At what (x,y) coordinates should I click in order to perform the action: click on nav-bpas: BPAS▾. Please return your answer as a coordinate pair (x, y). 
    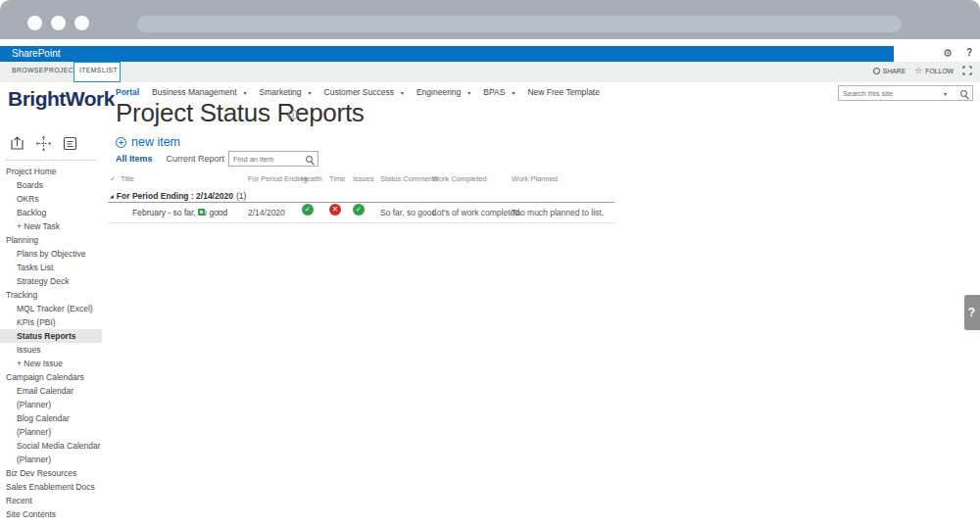
    Looking at the image, I should click on (499, 92).